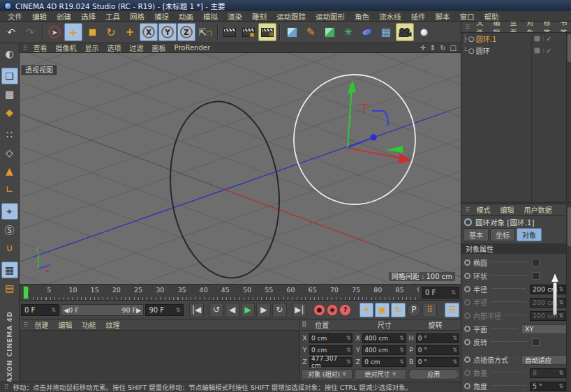 The image size is (571, 392). Describe the element at coordinates (390, 17) in the screenshot. I see `menu-流水线: 流水线` at that location.